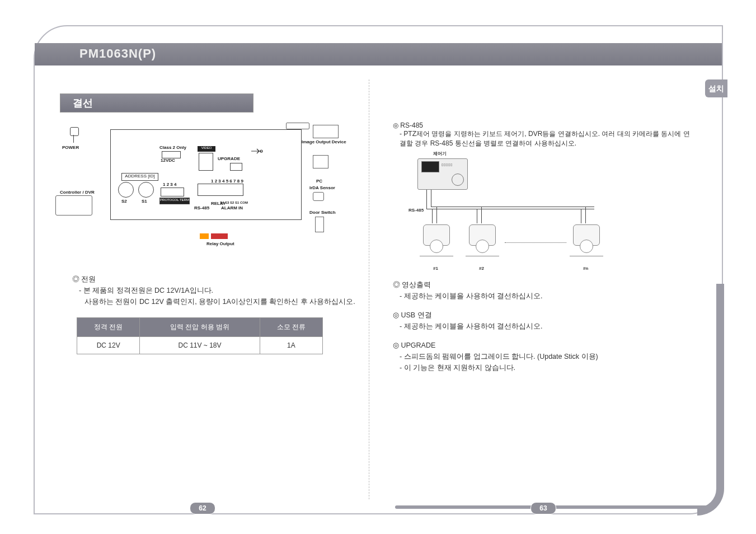 This screenshot has height=534, width=756. I want to click on label-pc: PC, so click(319, 181).